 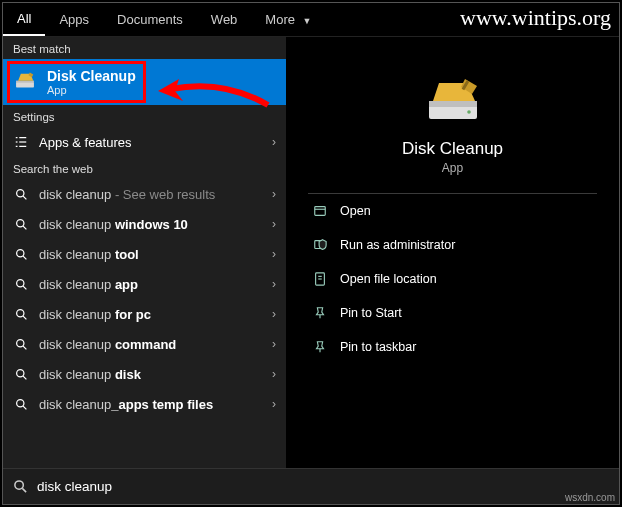 What do you see at coordinates (320, 245) in the screenshot?
I see `shield-icon` at bounding box center [320, 245].